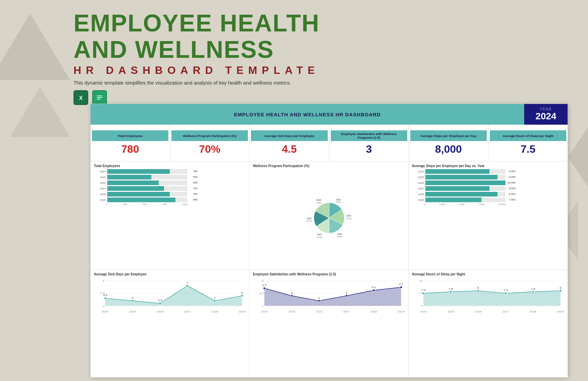  Describe the element at coordinates (488, 274) in the screenshot. I see `chart-sleep-title: Average Hours of Sleep per Night` at that location.